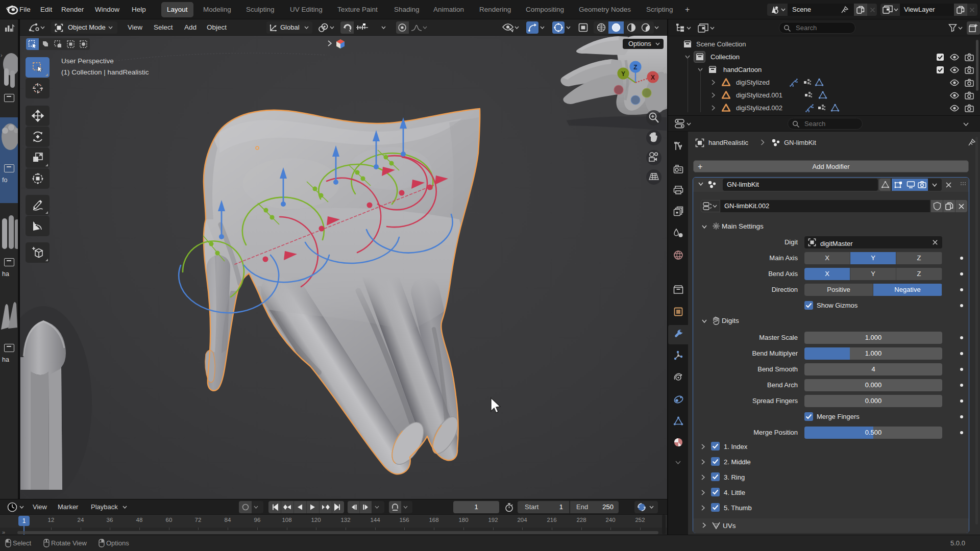  I want to click on svg-text: Z, so click(635, 67).